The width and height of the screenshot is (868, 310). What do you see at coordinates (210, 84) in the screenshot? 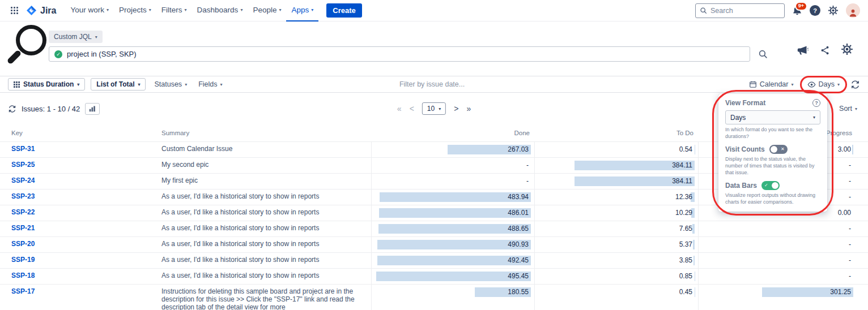
I see `fields-dropdown: Fields ▾` at bounding box center [210, 84].